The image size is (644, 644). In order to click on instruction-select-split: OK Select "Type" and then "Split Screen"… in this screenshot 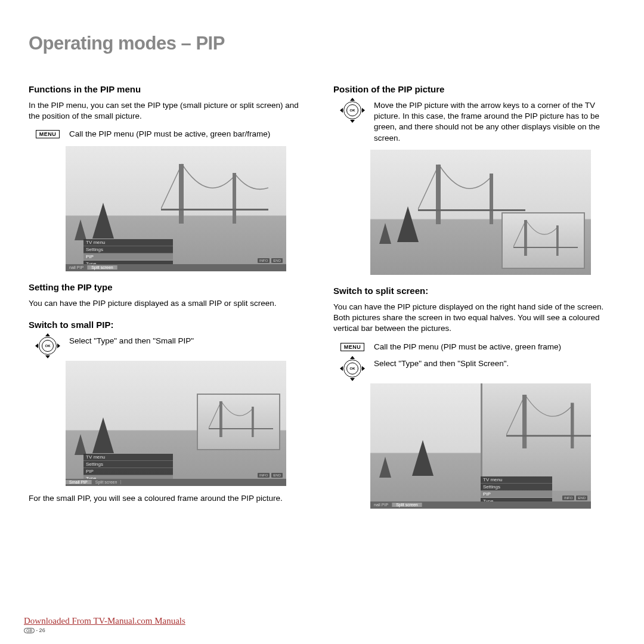, I will do `click(477, 368)`.